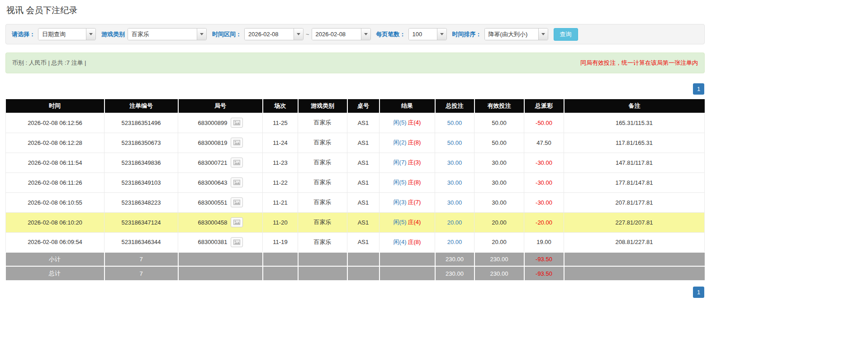 This screenshot has height=359, width=868. I want to click on cell-result: 闲(5)庄(4), so click(407, 123).